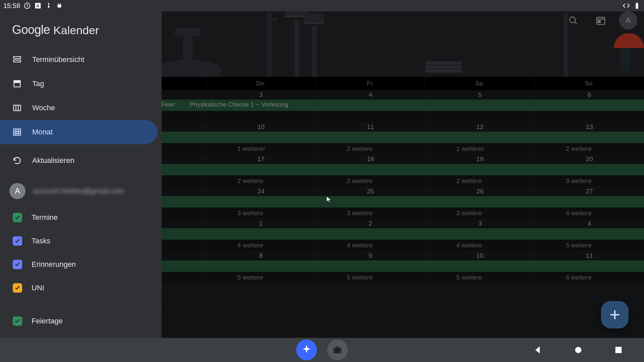  I want to click on refresh-icon, so click(17, 161).